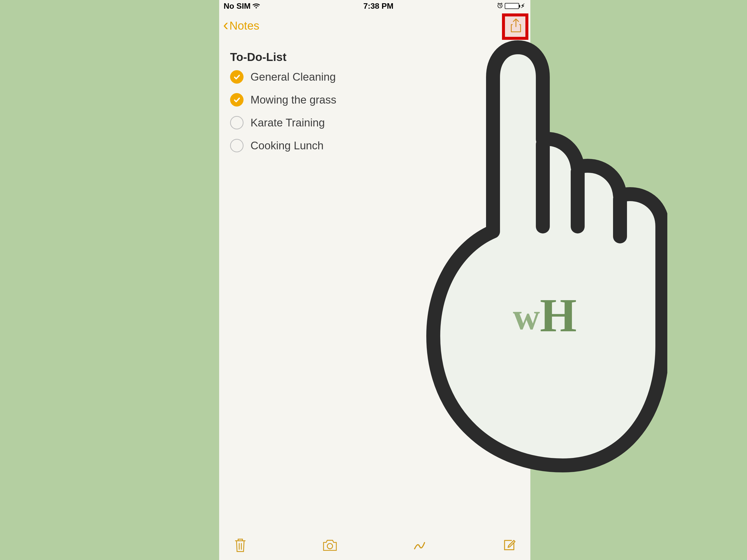  What do you see at coordinates (375, 145) in the screenshot?
I see `checklist-item: Cooking Lunch` at bounding box center [375, 145].